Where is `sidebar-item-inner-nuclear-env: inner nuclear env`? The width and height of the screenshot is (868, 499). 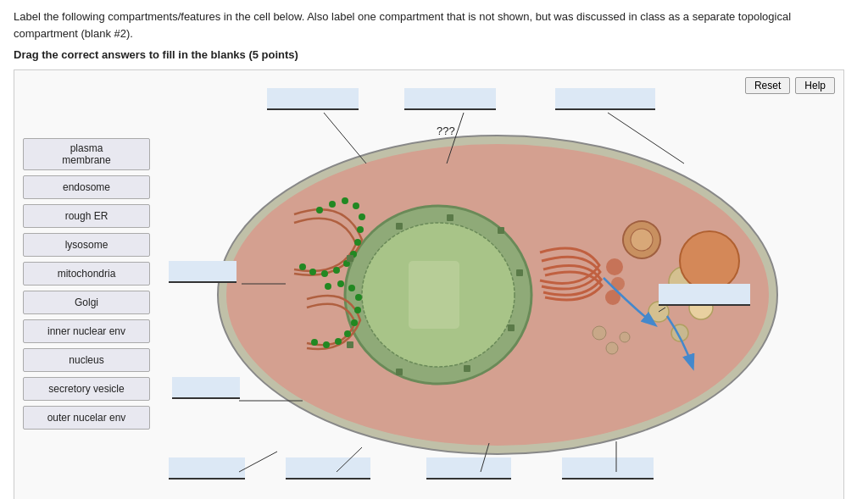 sidebar-item-inner-nuclear-env: inner nuclear env is located at coordinates (86, 331).